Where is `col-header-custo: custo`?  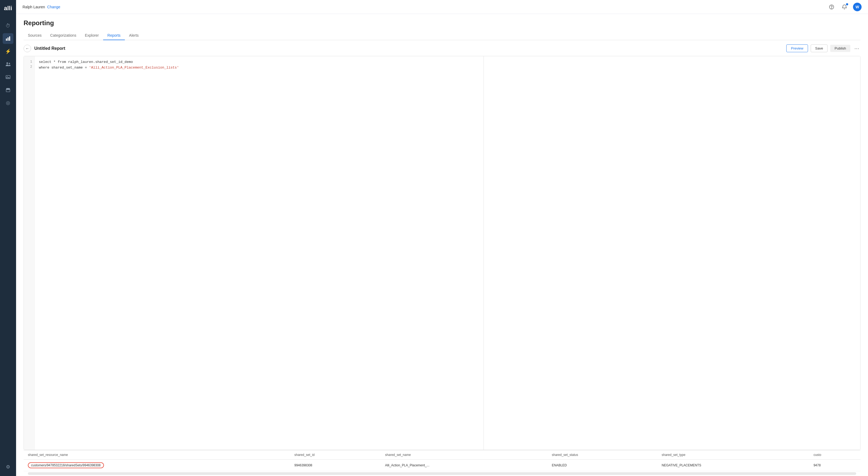
col-header-custo: custo is located at coordinates (835, 455).